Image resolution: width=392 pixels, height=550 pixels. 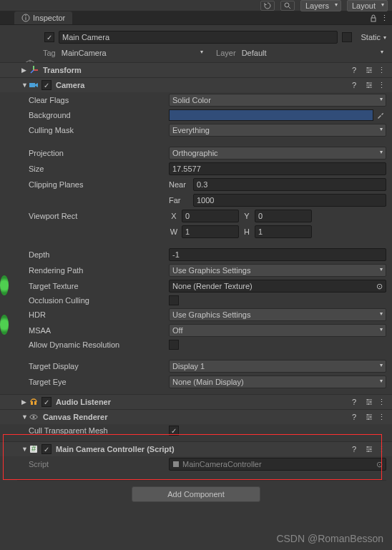 I want to click on component-transform-header: ▶ Transform ? ⋮, so click(x=196, y=70).